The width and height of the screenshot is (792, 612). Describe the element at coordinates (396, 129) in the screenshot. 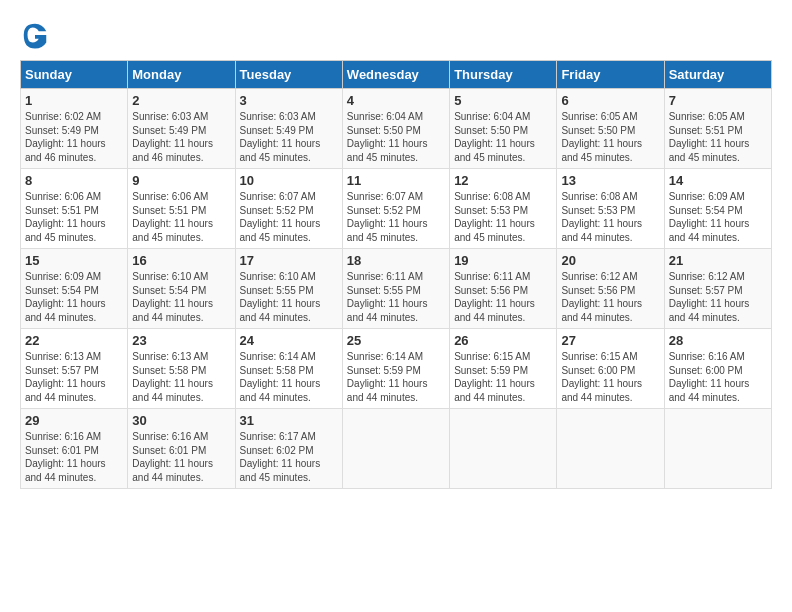

I see `calendar-week-1: 1 Sunrise: 6:02 AMSunset: 5:49 PMDayligh…` at that location.